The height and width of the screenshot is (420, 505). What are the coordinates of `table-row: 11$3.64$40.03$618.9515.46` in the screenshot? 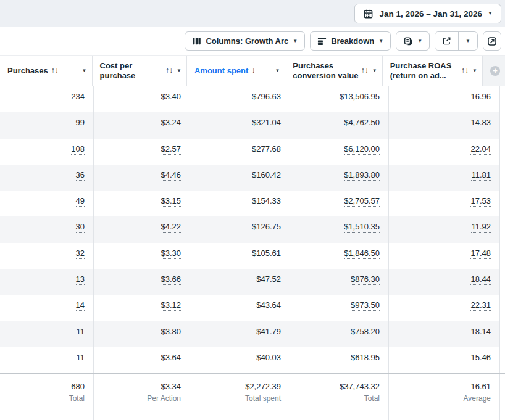 It's located at (252, 360).